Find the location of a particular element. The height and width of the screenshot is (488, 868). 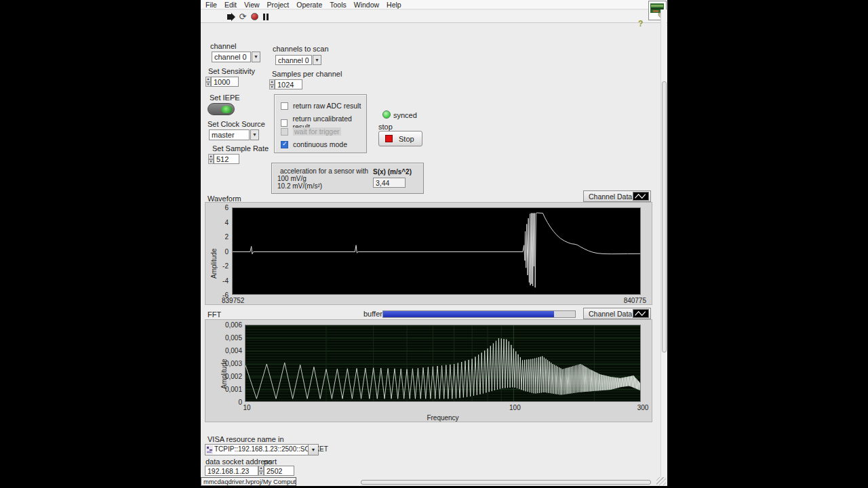

acquisition-options-group: return raw ADC result return uncalibrate… is located at coordinates (320, 123).